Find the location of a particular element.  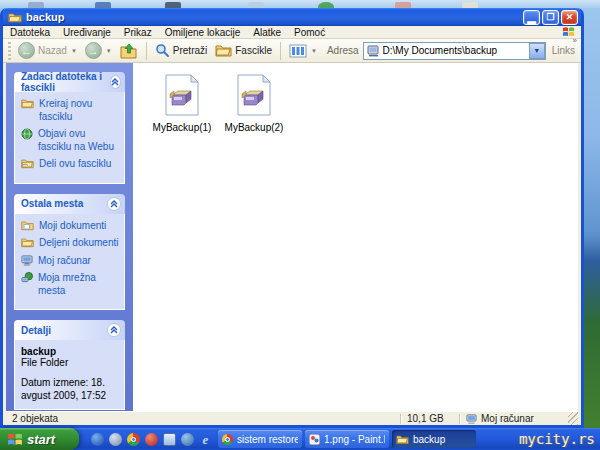

shared-documents-icon is located at coordinates (28, 242).